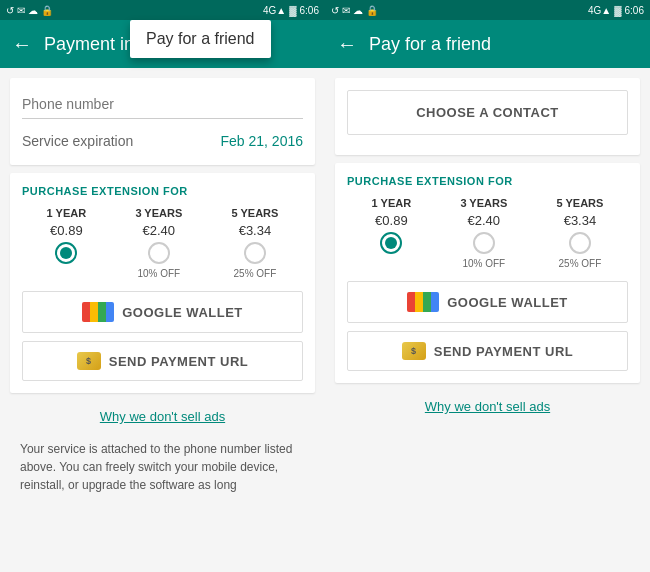 This screenshot has height=572, width=650. Describe the element at coordinates (484, 203) in the screenshot. I see `r-option-3-label: 3 YEARS` at that location.